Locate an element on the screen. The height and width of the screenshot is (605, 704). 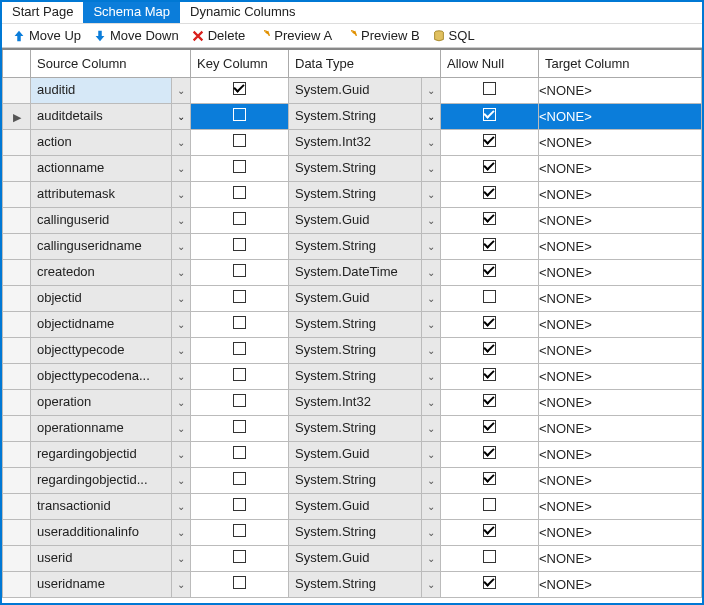
preview-a-button: Preview A is located at coordinates (294, 36).